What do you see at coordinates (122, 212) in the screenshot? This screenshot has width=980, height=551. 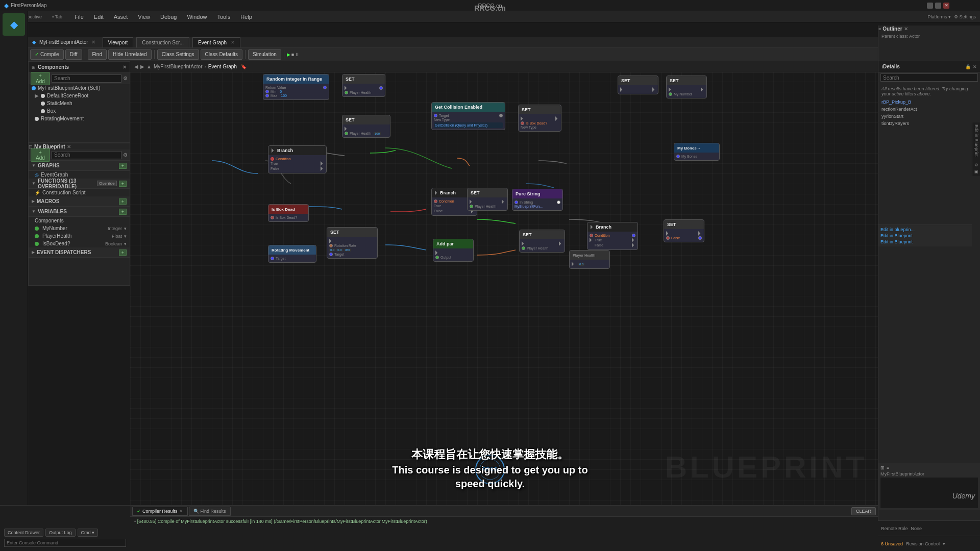 I see `variables-add-btn: +` at bounding box center [122, 212].